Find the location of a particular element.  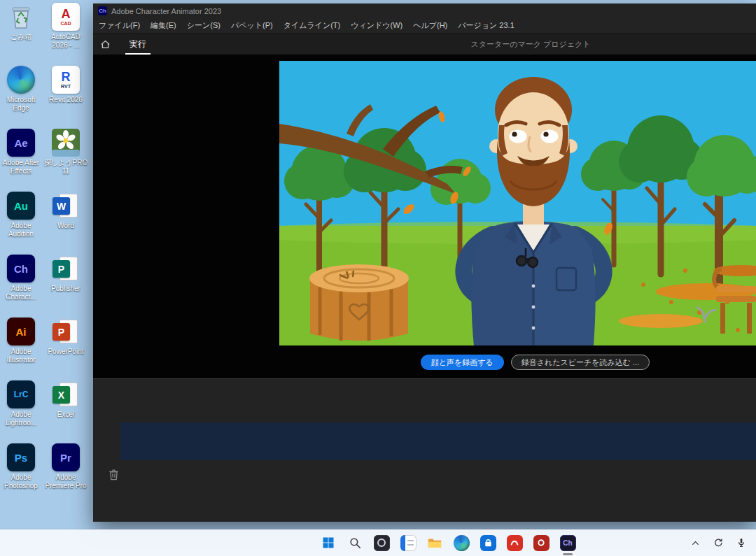

menu-scene: シーン(S) is located at coordinates (204, 25).